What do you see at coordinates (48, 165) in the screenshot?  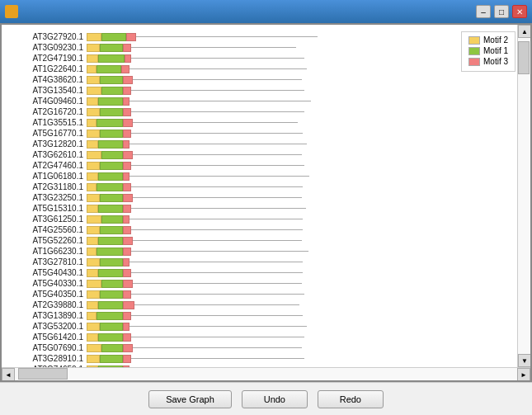 I see `gene-label: AT2G47460.1` at bounding box center [48, 165].